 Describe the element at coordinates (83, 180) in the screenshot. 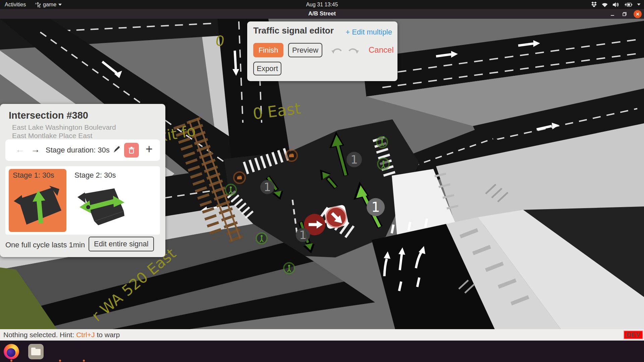

I see `intersection-panel: Intersection #380 East Lake Washington B…` at that location.